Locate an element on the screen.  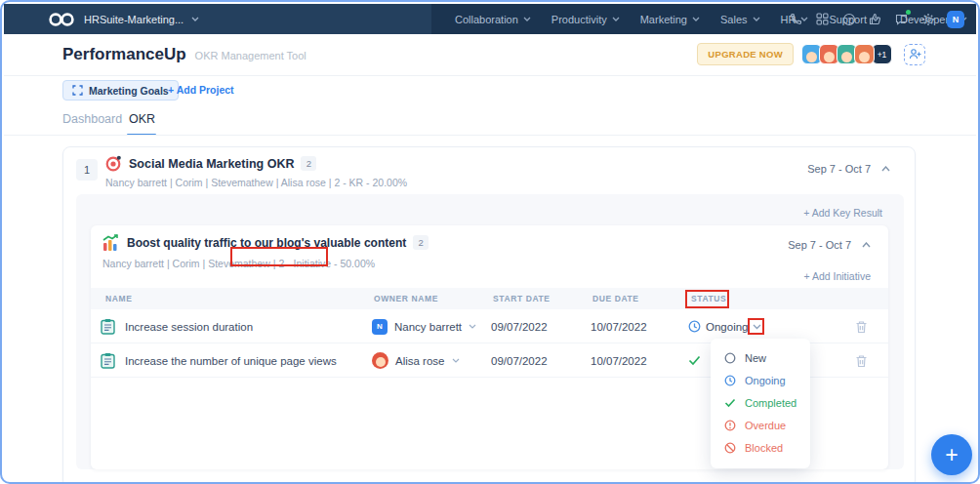
circle-icon is located at coordinates (730, 358).